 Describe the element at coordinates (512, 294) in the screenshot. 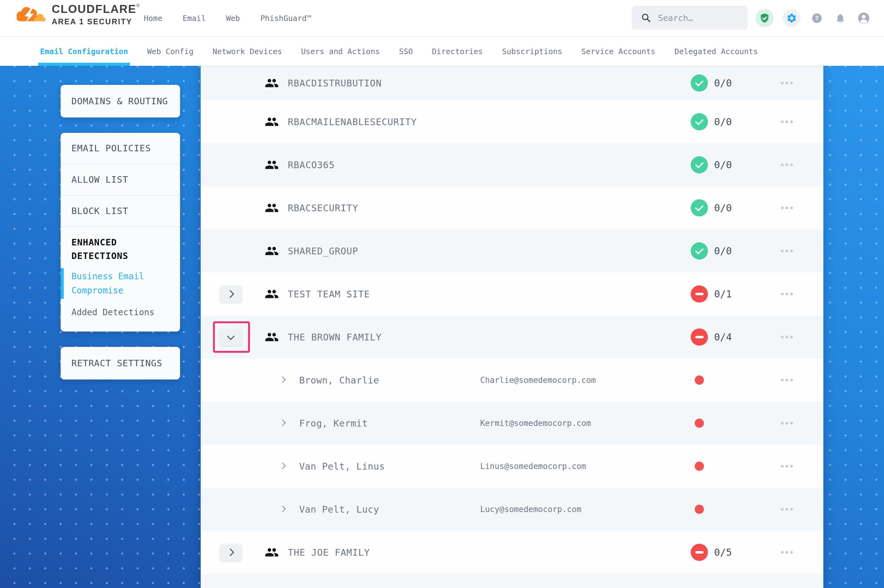

I see `group-row: TEST TEAM SITE0/1` at that location.